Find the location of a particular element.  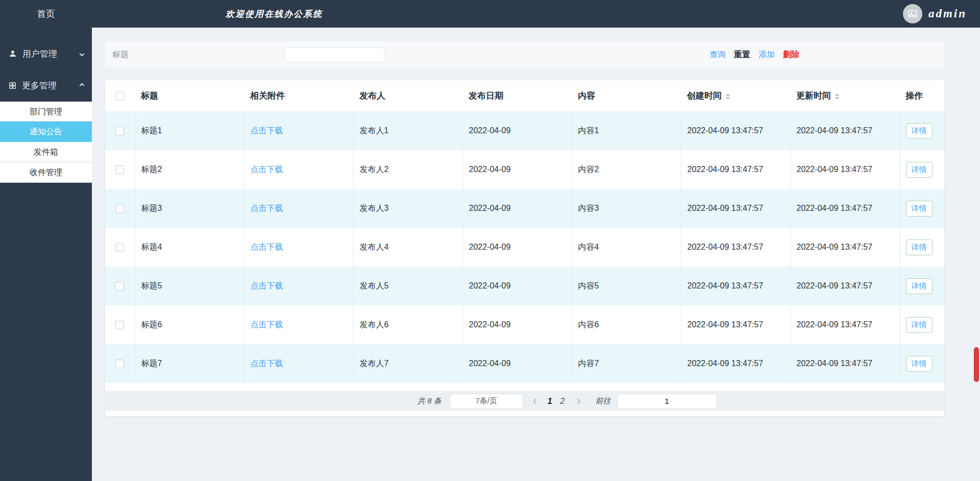

search-toolbar: 标题 查询 重置 添加 删除 is located at coordinates (525, 55).